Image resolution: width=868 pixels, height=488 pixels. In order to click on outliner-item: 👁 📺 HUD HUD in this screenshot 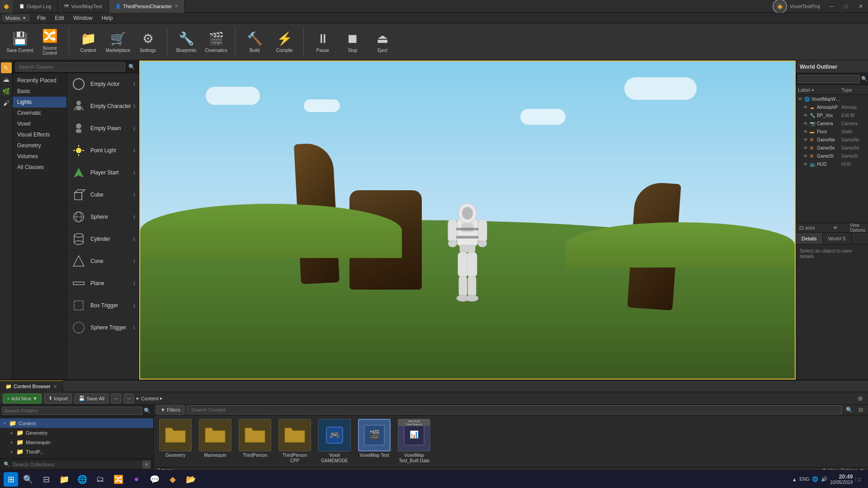, I will do `click(832, 164)`.